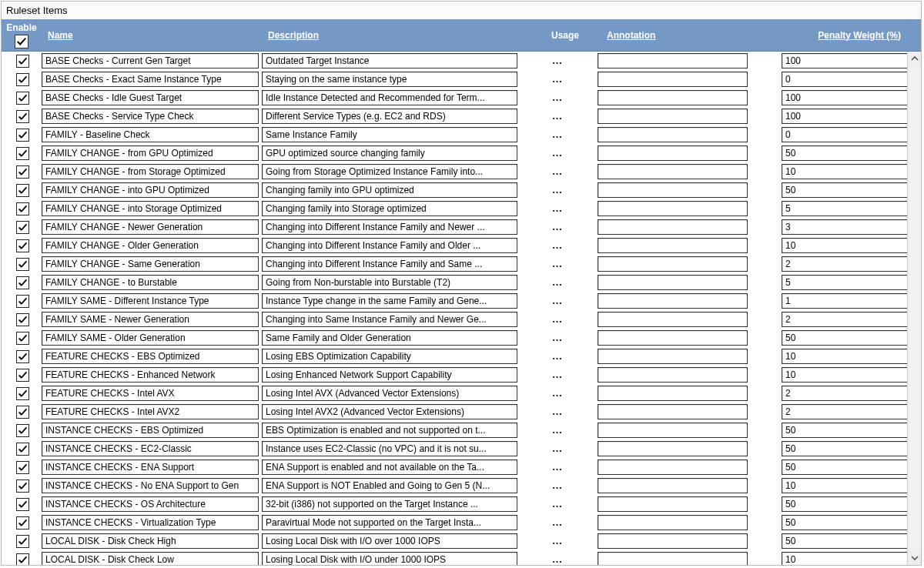 Image resolution: width=924 pixels, height=568 pixels. What do you see at coordinates (914, 308) in the screenshot?
I see `vertical-scrollbar` at bounding box center [914, 308].